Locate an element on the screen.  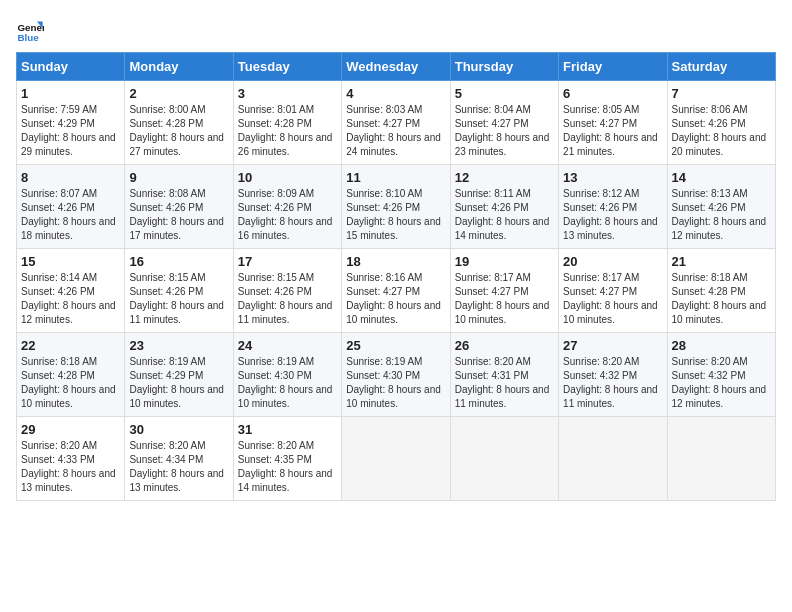
logo: General Blue is located at coordinates (30, 30).